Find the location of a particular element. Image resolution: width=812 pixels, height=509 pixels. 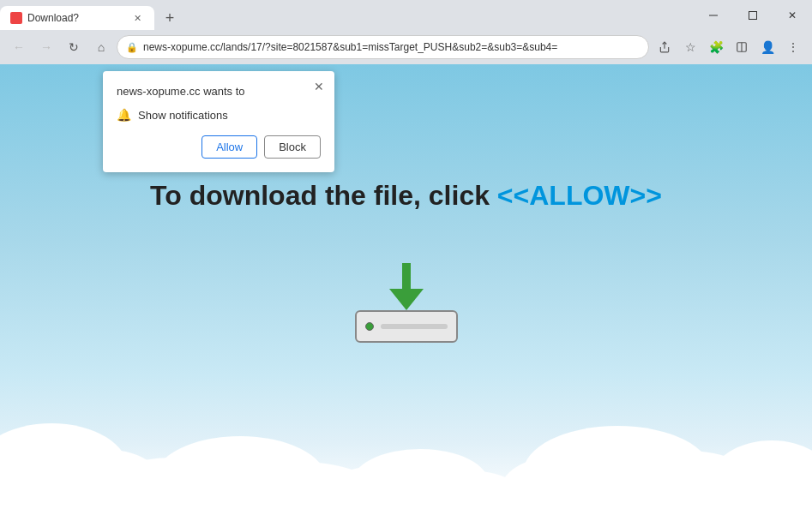

block-button: Block is located at coordinates (292, 147).